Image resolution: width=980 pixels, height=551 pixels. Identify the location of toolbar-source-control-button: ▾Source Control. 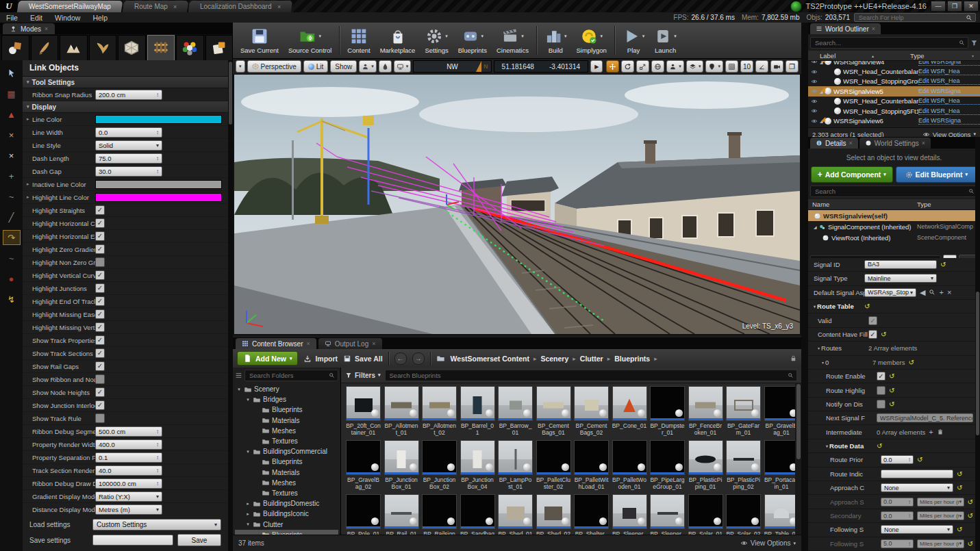
(310, 41).